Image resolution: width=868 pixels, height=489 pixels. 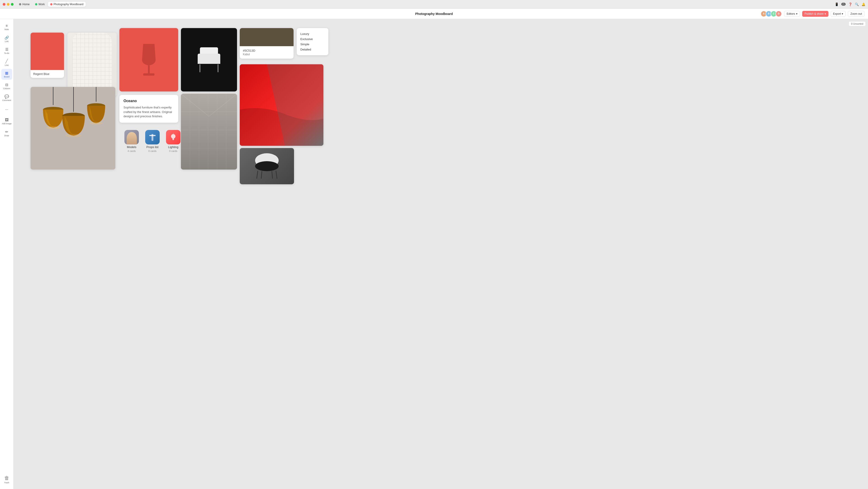 What do you see at coordinates (47, 55) in the screenshot?
I see `regent-blue-card: Regent Blue` at bounding box center [47, 55].